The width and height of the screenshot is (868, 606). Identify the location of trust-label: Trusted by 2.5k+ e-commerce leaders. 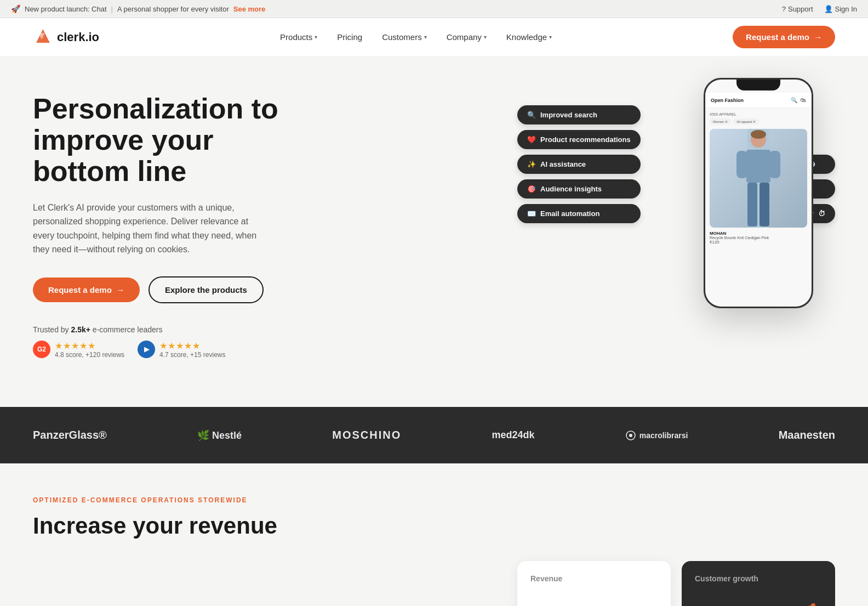
(164, 330).